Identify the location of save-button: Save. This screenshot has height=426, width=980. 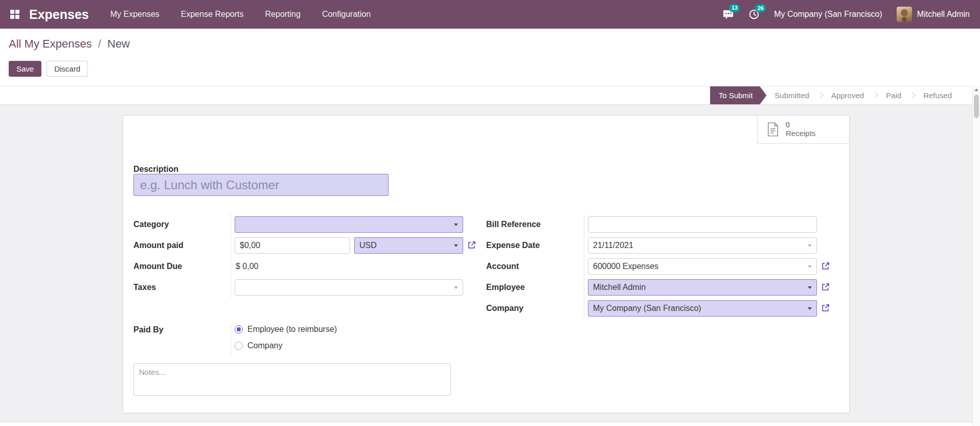
(25, 69).